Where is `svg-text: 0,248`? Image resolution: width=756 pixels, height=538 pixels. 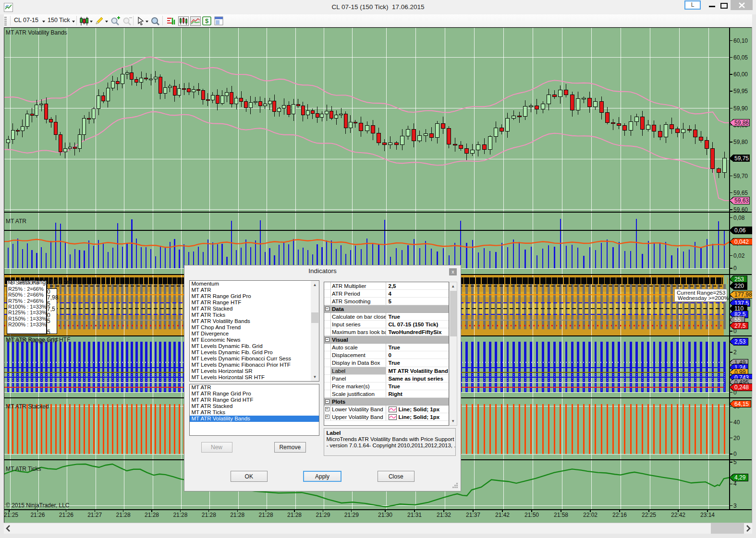
svg-text: 0,248 is located at coordinates (742, 387).